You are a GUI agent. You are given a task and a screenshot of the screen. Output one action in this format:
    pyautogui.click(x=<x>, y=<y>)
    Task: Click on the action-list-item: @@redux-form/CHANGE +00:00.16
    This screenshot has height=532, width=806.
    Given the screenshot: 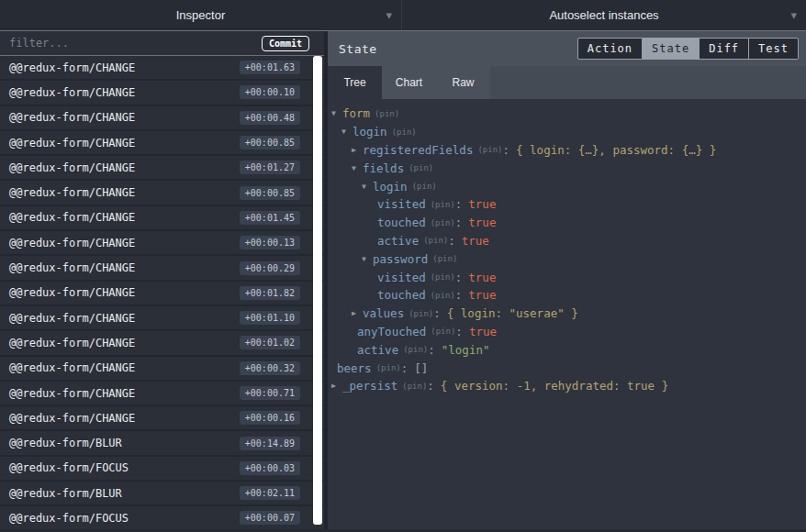 What is the action you would take?
    pyautogui.click(x=162, y=418)
    